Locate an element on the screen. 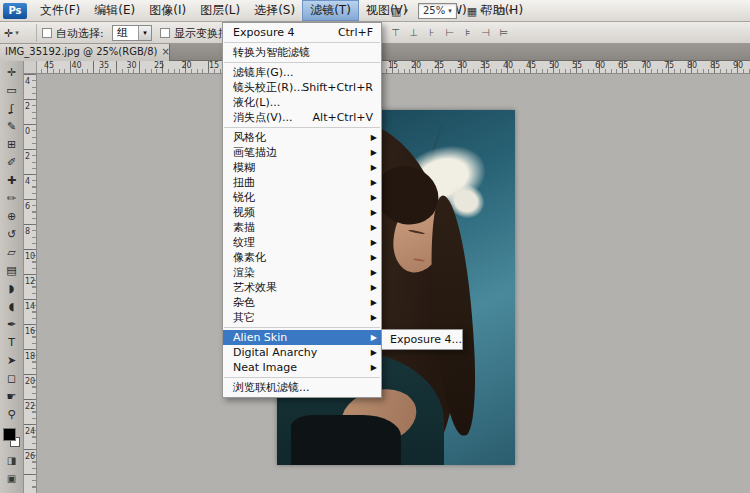  ruler-number: 14 is located at coordinates (30, 307).